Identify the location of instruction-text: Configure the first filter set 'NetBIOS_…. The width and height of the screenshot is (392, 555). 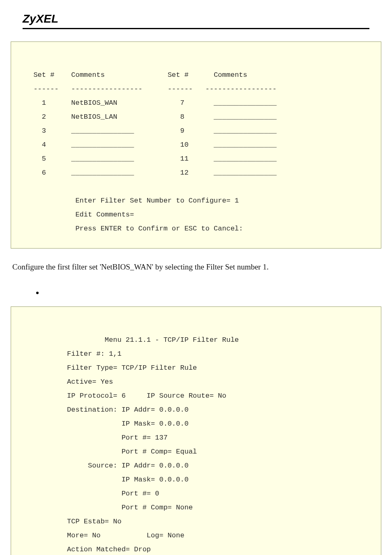
(196, 267).